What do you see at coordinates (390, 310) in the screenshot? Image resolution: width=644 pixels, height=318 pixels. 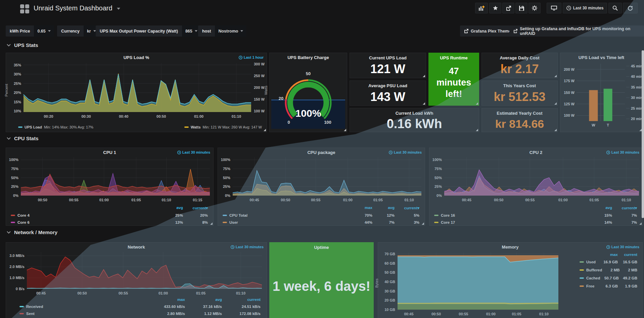 I see `svg-text: 10 GB` at bounding box center [390, 310].